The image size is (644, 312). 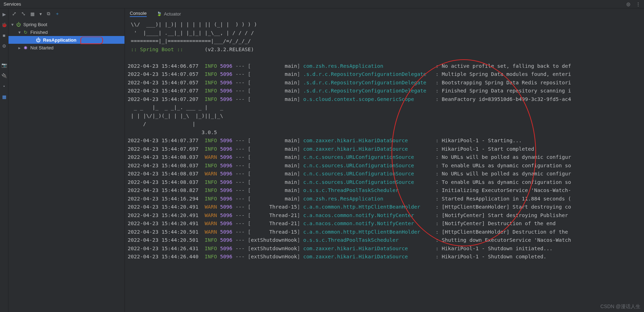 I want to click on tree-label: ResApplication, so click(x=60, y=40).